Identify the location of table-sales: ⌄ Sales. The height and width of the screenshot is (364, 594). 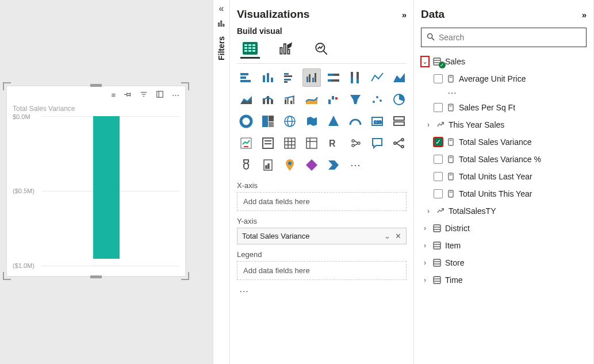
(504, 62).